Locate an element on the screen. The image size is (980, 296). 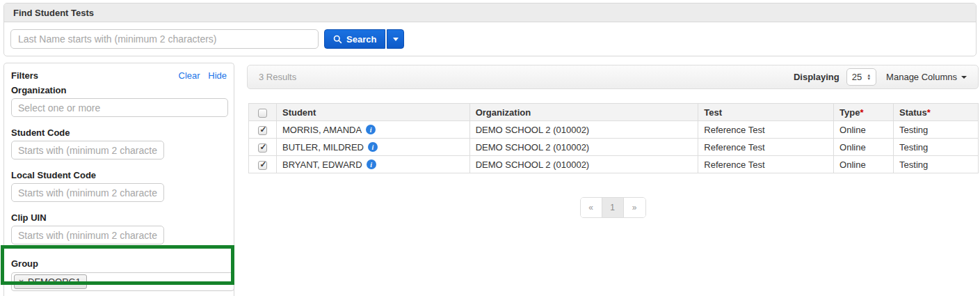
pagination-container: « 1 » is located at coordinates (613, 208).